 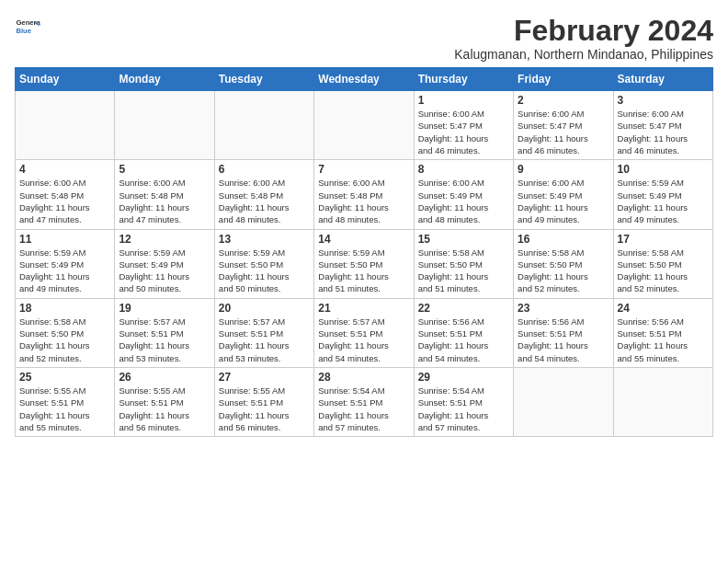 What do you see at coordinates (64, 408) in the screenshot?
I see `day-info: Sunrise: 5:55 AMSunset: 5:51 PMDaylight:…` at bounding box center [64, 408].